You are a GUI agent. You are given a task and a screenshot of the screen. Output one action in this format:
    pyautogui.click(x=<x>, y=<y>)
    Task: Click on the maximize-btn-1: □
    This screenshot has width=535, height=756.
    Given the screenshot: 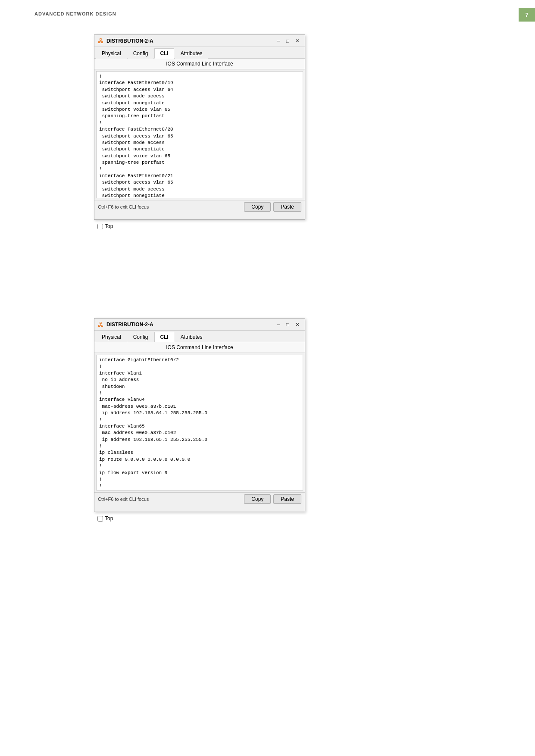 What is the action you would take?
    pyautogui.click(x=288, y=41)
    